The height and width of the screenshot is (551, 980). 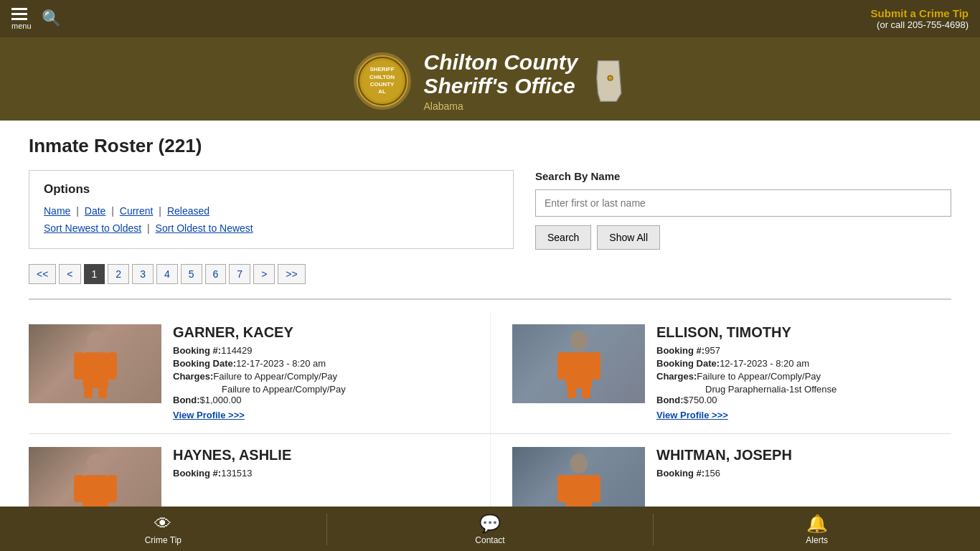 I want to click on crime-tip-link: Submit a Crime Tip, so click(x=920, y=13).